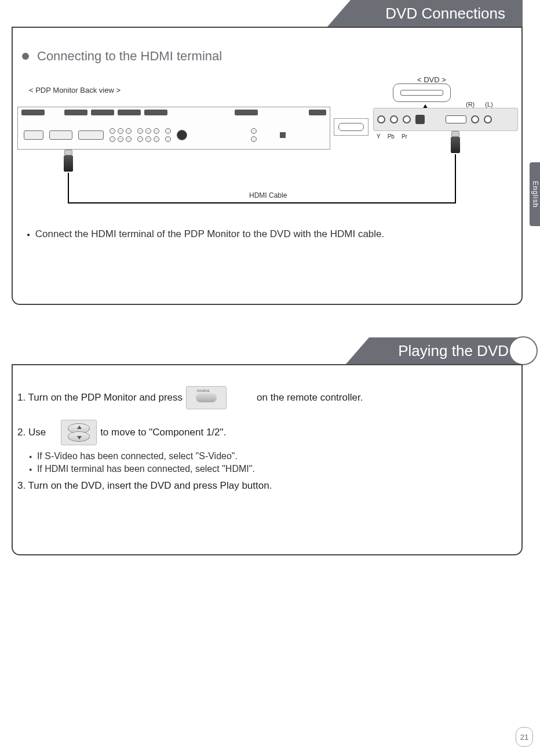 This screenshot has width=540, height=756. What do you see at coordinates (130, 56) in the screenshot?
I see `subheading-text: Connecting to the HDMI terminal` at bounding box center [130, 56].